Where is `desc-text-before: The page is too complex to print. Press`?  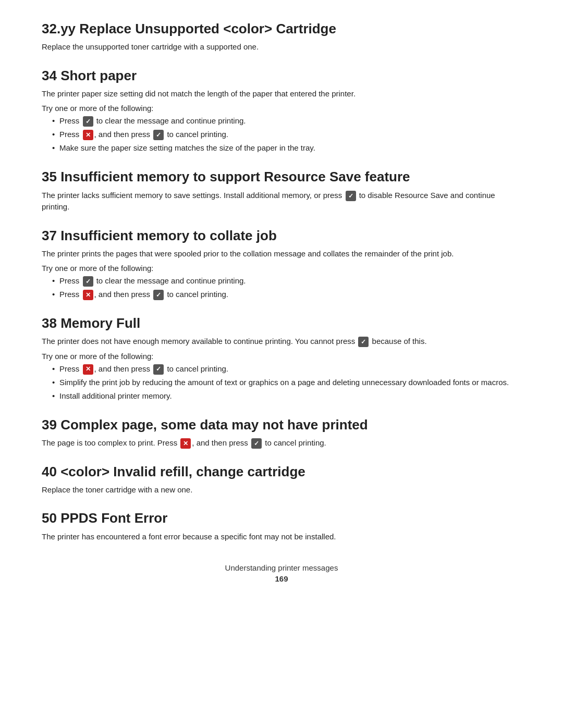 desc-text-before: The page is too complex to print. Press is located at coordinates (111, 443).